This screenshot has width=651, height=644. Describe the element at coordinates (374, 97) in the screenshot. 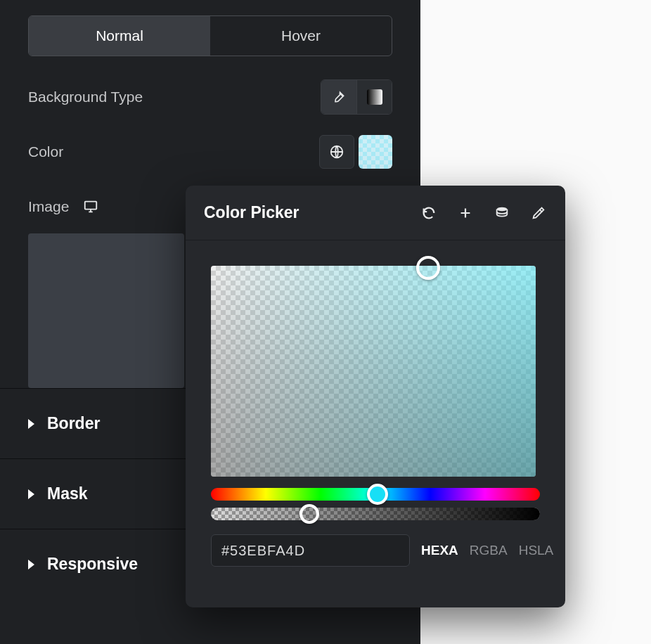

I see `bg-type-gradient-button` at that location.